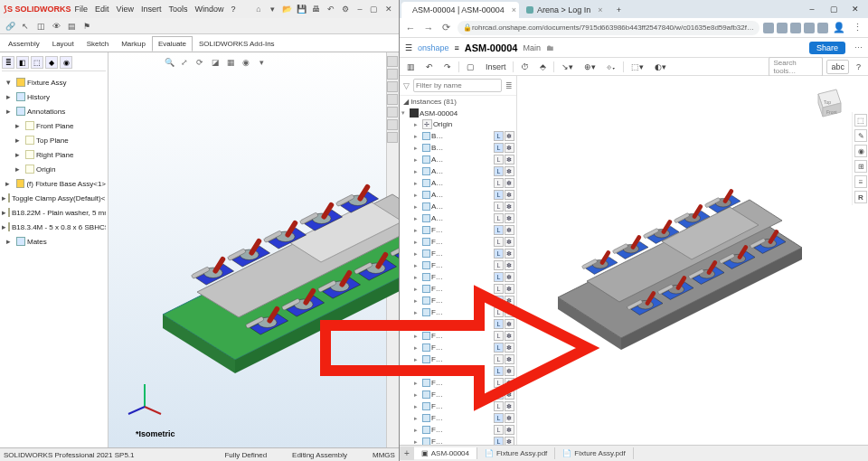 The height and width of the screenshot is (461, 868). Describe the element at coordinates (447, 28) in the screenshot. I see `reload-icon: ⟳` at that location.